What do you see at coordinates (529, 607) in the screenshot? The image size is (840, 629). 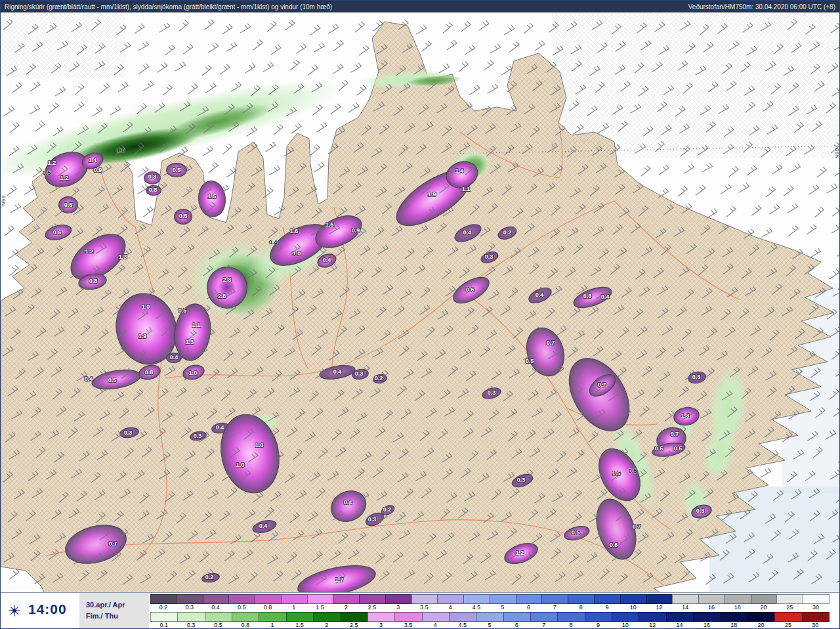 I see `legend-value: 6` at bounding box center [529, 607].